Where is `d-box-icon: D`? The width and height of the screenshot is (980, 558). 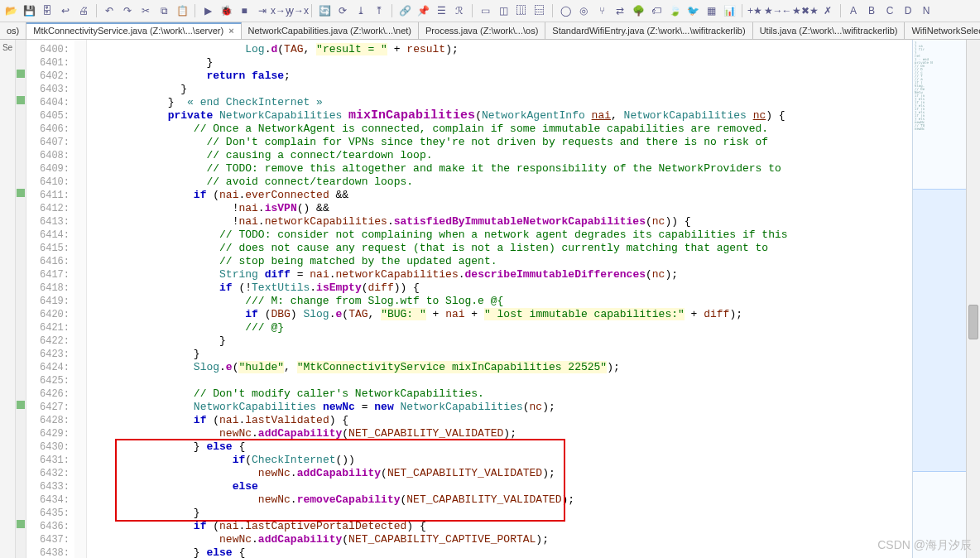 d-box-icon: D is located at coordinates (908, 11).